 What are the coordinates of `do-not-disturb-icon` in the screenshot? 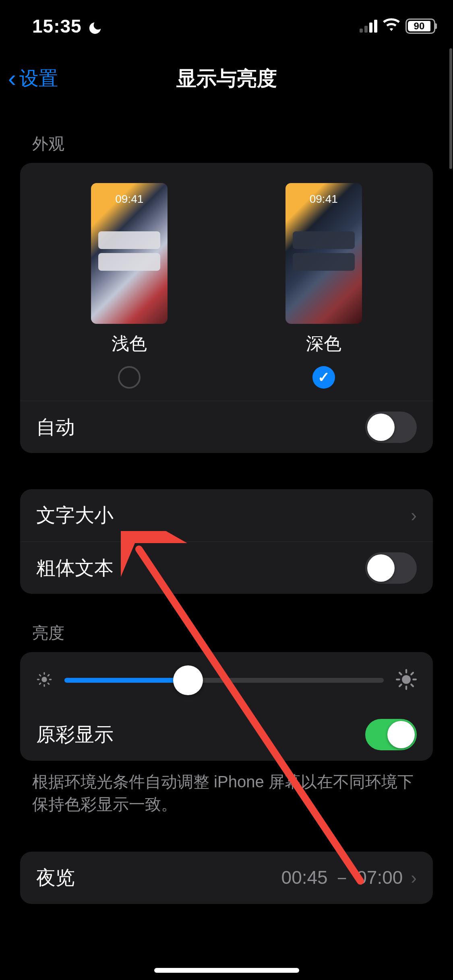 It's located at (95, 26).